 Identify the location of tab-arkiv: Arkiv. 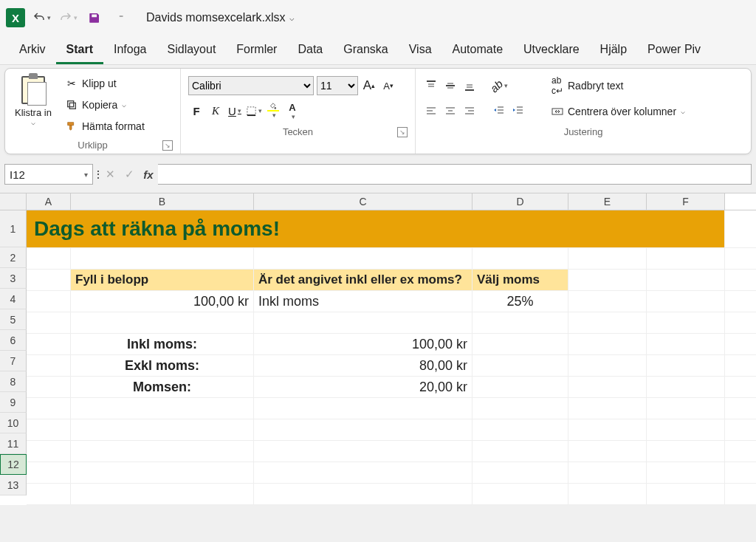
(32, 50).